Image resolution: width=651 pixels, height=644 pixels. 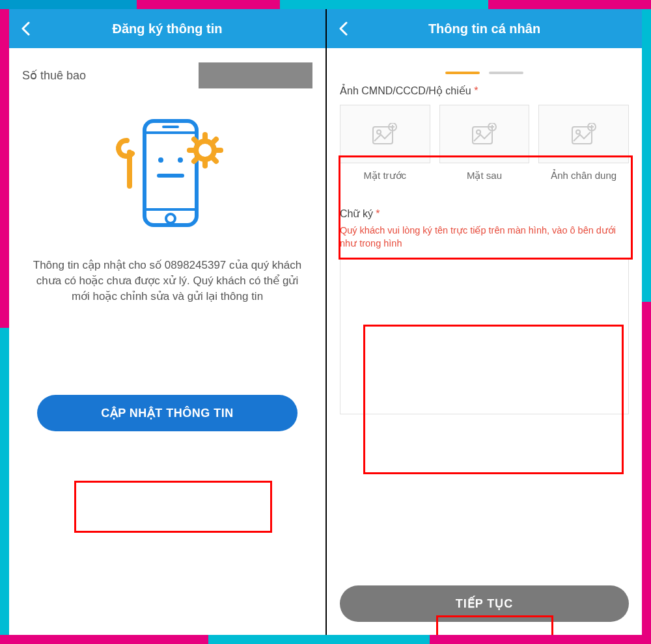 What do you see at coordinates (583, 143) in the screenshot?
I see `upload-portrait: Ảnh chân dung` at bounding box center [583, 143].